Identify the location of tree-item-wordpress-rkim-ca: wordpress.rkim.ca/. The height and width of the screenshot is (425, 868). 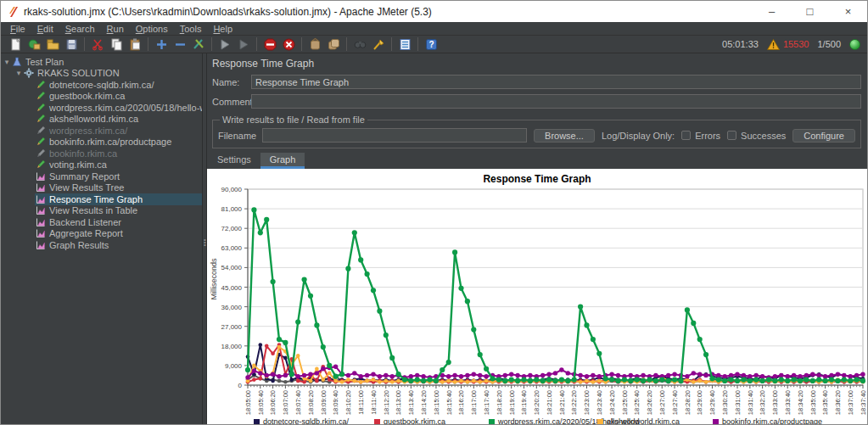
(102, 131).